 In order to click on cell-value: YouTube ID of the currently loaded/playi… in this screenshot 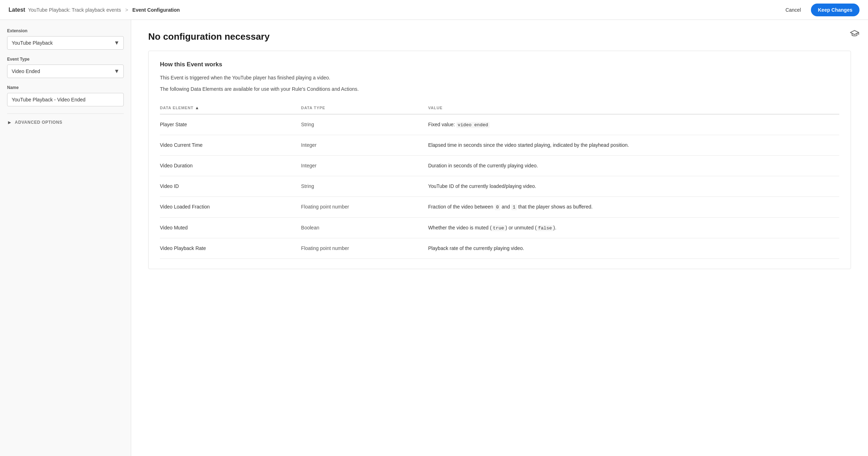, I will do `click(634, 187)`.